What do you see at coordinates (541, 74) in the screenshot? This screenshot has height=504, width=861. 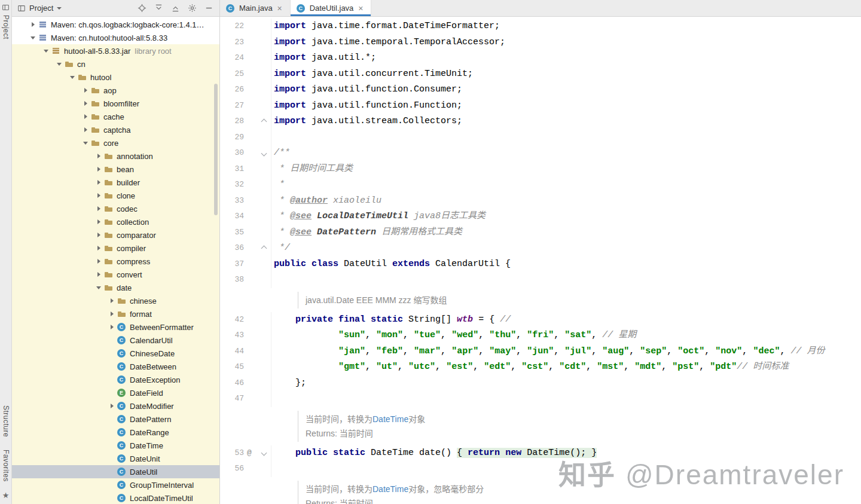 I see `code-line: 25import java.util.concurrent.TimeUnit;` at bounding box center [541, 74].